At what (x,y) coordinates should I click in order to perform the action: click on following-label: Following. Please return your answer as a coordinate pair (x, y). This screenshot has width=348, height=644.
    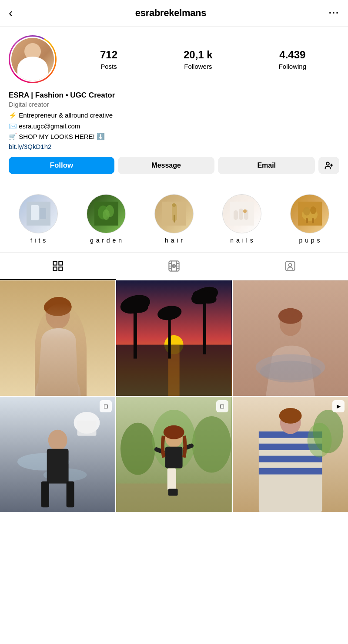
    Looking at the image, I should click on (292, 66).